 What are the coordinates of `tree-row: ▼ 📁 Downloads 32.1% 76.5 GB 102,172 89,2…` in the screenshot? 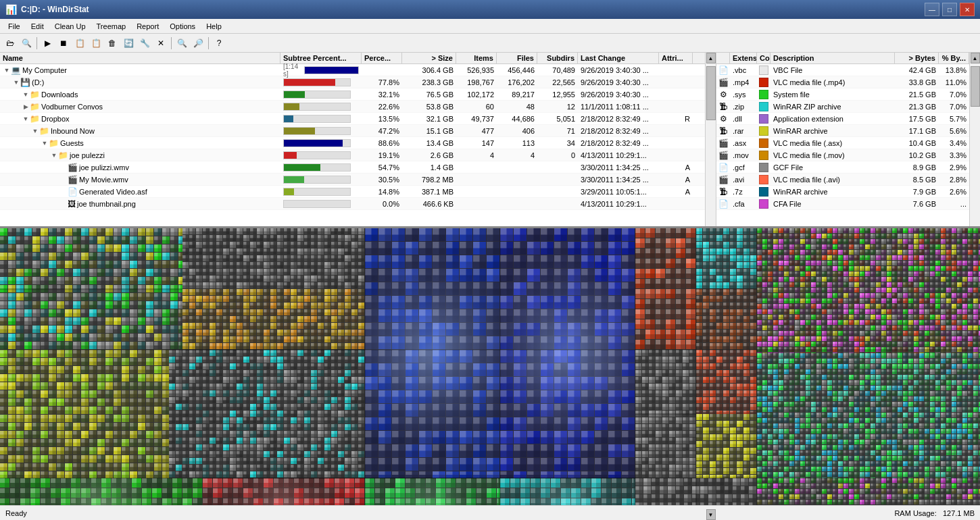 It's located at (353, 95).